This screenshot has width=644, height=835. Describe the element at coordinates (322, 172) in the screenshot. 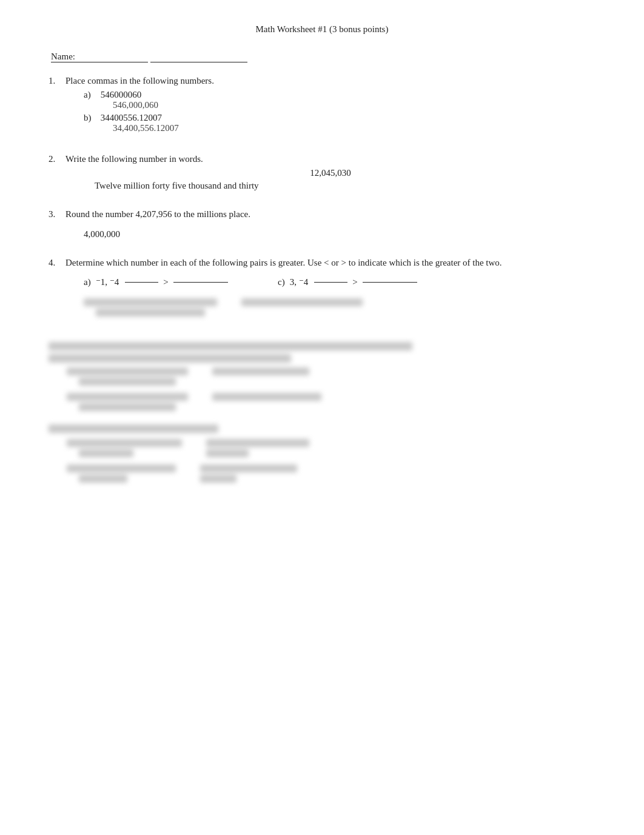

I see `question-2: 2. Write the following number in words. …` at that location.